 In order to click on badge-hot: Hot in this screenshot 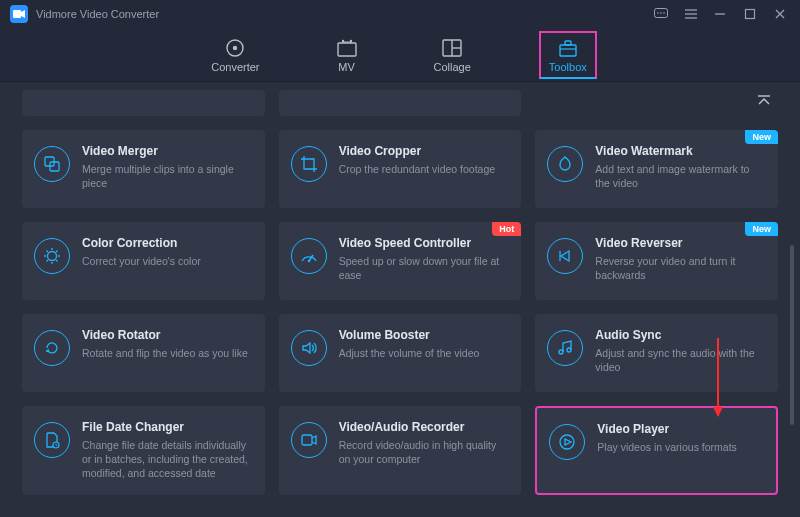, I will do `click(506, 229)`.